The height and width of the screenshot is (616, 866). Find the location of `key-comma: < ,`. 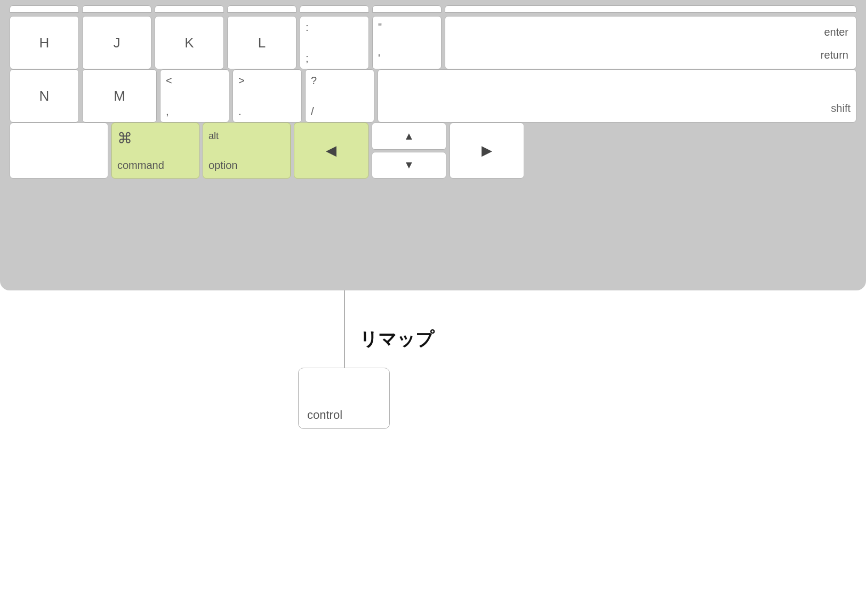

key-comma: < , is located at coordinates (195, 96).